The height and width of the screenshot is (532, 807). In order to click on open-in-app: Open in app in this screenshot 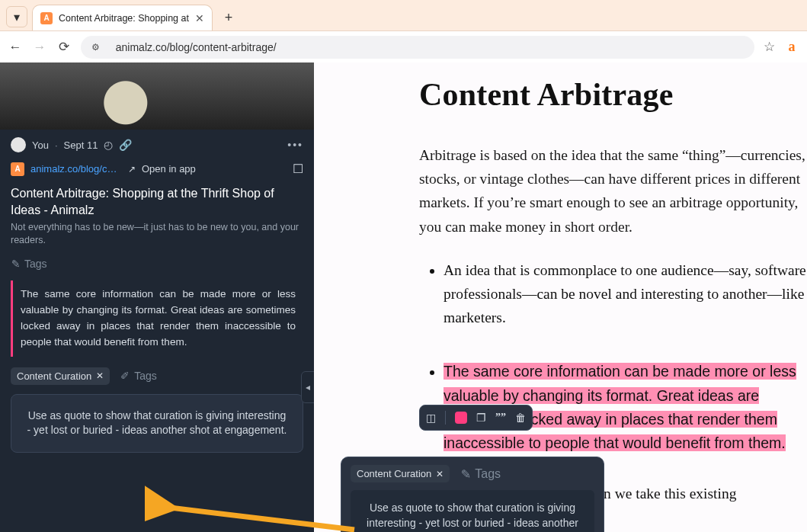, I will do `click(169, 169)`.